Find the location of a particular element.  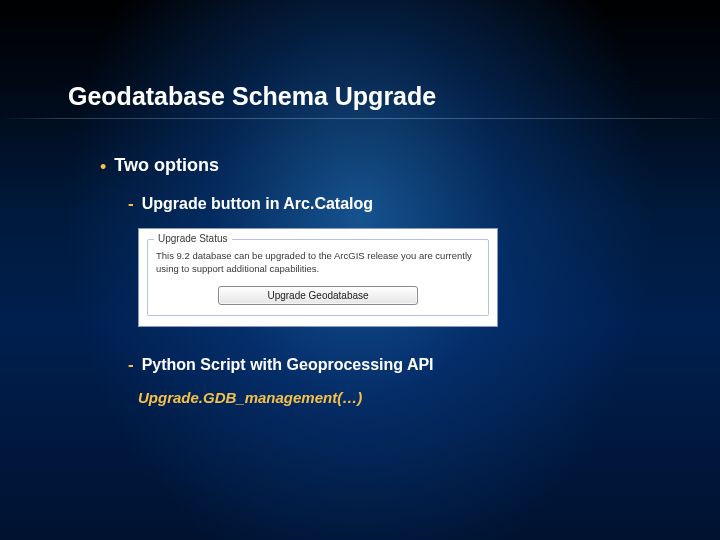

sub-bullet-item: - Upgrade button in Arc.Catalog is located at coordinates (394, 204).